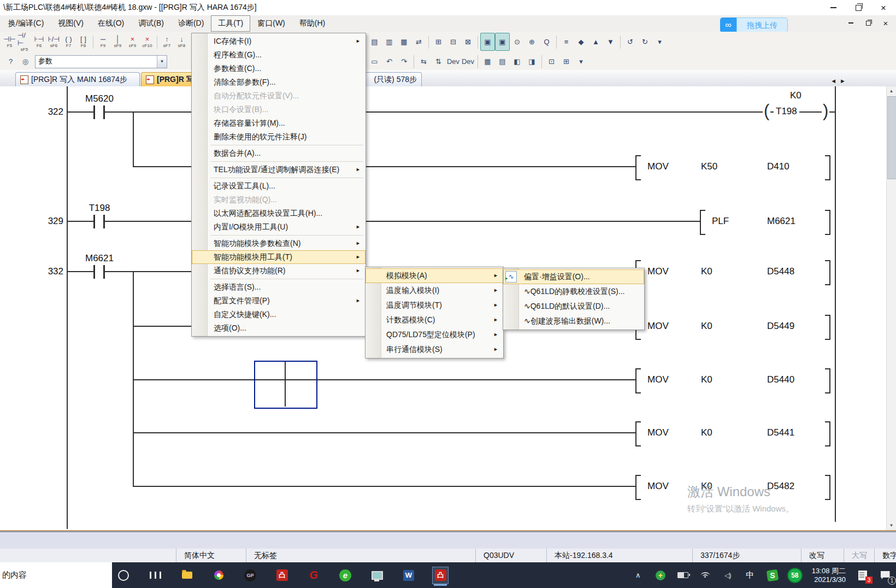  Describe the element at coordinates (438, 42) in the screenshot. I see `insert-row-icon: ⊞` at that location.